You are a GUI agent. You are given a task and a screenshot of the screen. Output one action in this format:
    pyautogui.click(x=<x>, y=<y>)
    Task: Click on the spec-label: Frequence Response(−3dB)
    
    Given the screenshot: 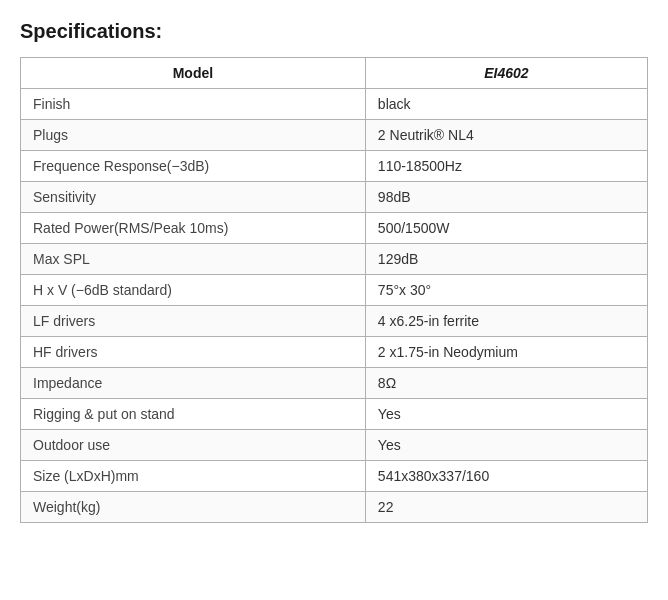 What is the action you would take?
    pyautogui.click(x=194, y=166)
    